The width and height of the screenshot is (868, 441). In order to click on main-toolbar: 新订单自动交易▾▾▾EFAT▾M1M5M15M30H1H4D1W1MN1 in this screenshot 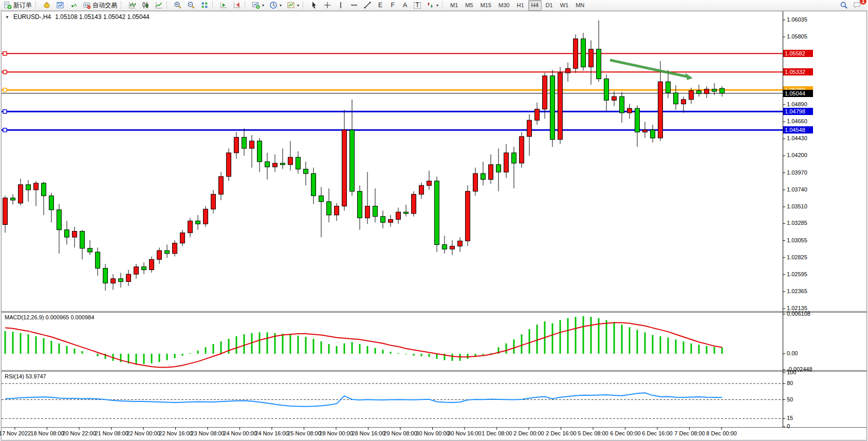, I will do `click(434, 5)`.